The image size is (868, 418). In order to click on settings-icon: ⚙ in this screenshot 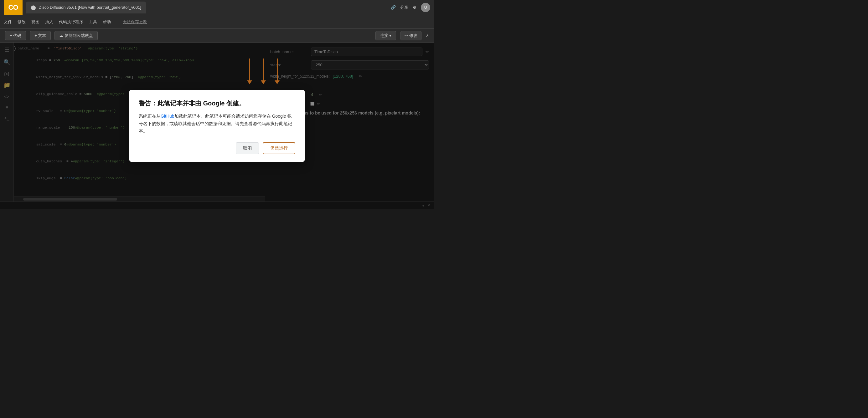, I will do `click(414, 7)`.